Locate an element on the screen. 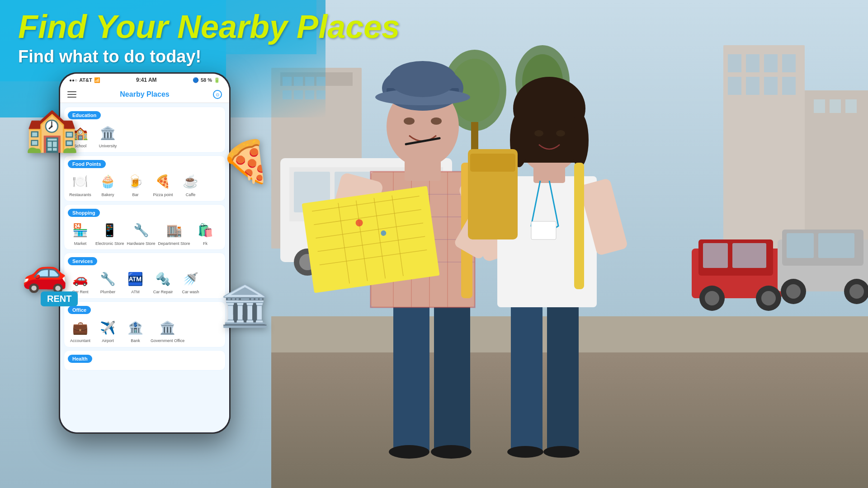 Image resolution: width=868 pixels, height=488 pixels. bakery-icon: 🧁 is located at coordinates (108, 182).